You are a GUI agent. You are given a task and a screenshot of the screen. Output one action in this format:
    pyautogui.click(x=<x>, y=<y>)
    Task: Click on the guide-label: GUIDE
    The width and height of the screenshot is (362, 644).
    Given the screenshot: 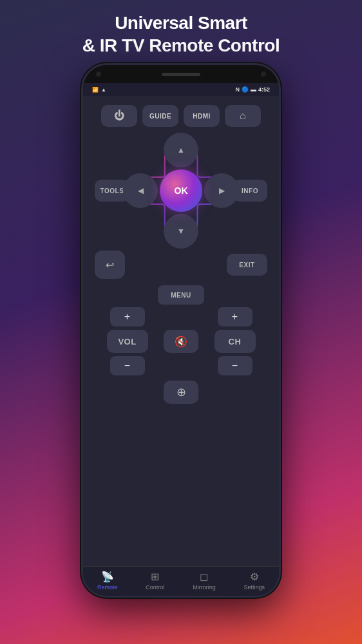 What is the action you would take?
    pyautogui.click(x=160, y=116)
    